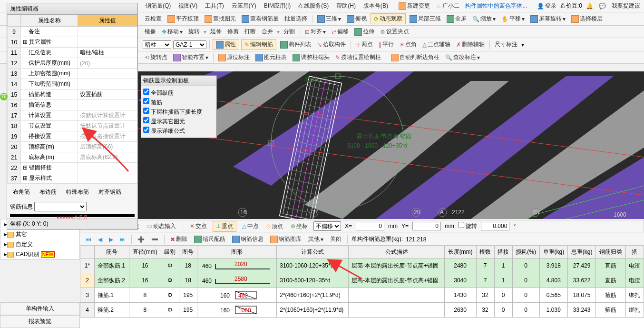  Describe the element at coordinates (513, 19) in the screenshot. I see `pan-button: ✋平移▾` at that location.